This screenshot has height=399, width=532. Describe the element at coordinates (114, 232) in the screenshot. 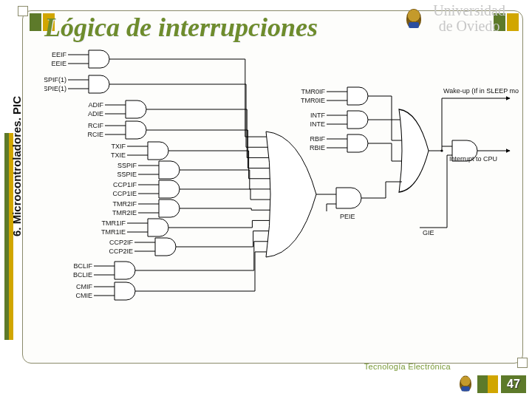

I see `enable-label: TMR1IE` at that location.